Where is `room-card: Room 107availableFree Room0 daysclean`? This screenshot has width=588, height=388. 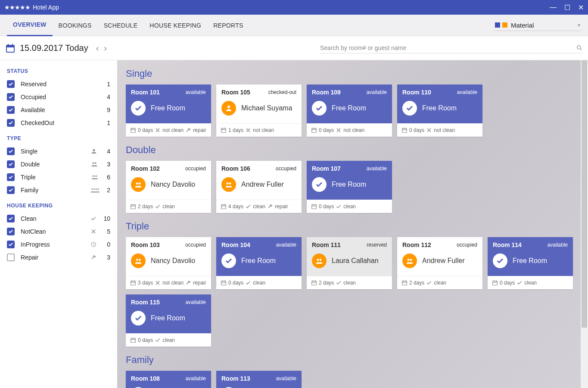 room-card: Room 107availableFree Room0 daysclean is located at coordinates (349, 187).